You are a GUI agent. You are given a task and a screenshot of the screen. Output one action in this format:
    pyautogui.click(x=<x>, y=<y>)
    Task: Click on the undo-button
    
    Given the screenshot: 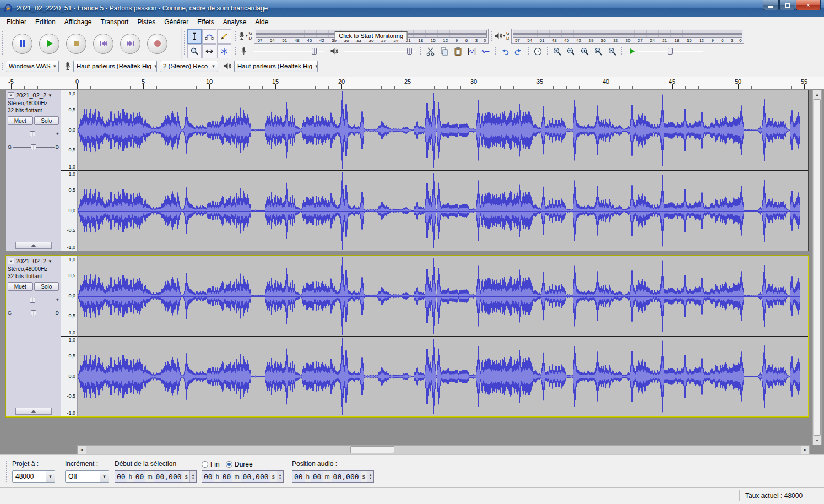 What is the action you would take?
    pyautogui.click(x=505, y=52)
    